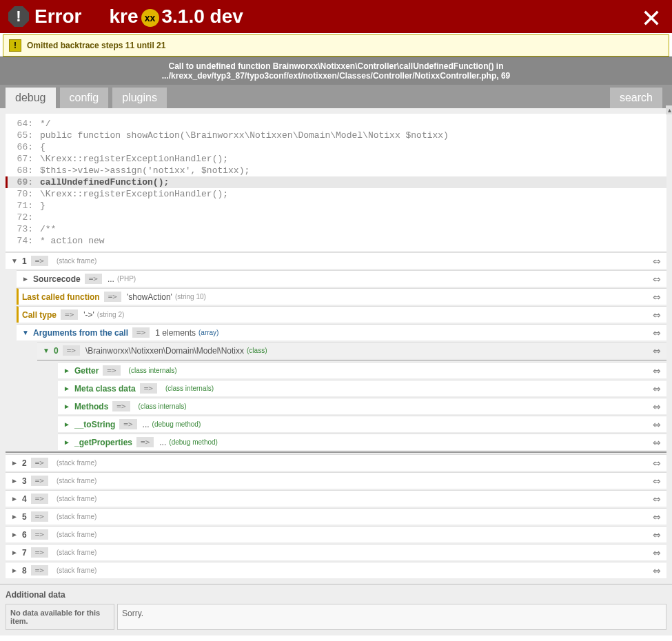 Image resolution: width=672 pixels, height=641 pixels. I want to click on node-last-called: Last called function => 'showAction' (st…, so click(342, 296).